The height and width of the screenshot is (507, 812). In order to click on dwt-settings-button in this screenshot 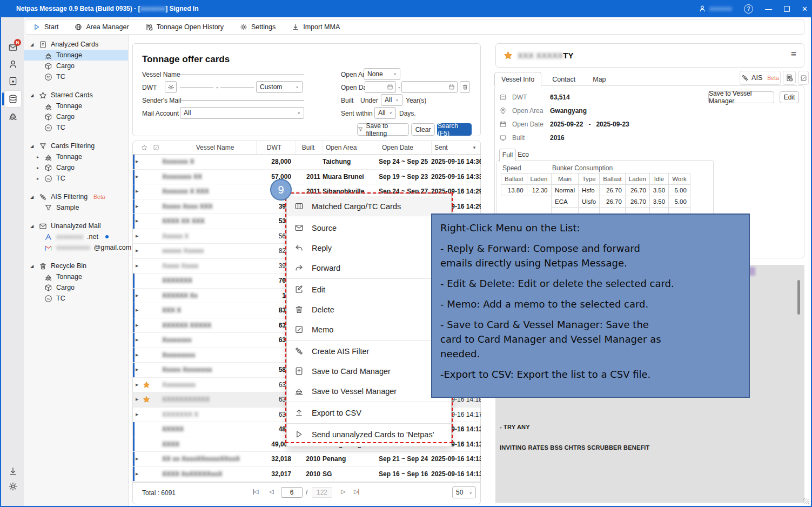, I will do `click(171, 87)`.